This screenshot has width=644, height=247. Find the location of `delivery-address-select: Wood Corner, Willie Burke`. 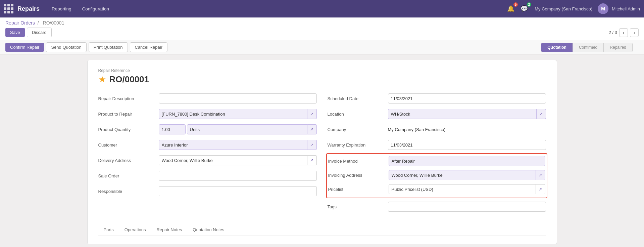

delivery-address-select: Wood Corner, Willie Burke is located at coordinates (233, 160).